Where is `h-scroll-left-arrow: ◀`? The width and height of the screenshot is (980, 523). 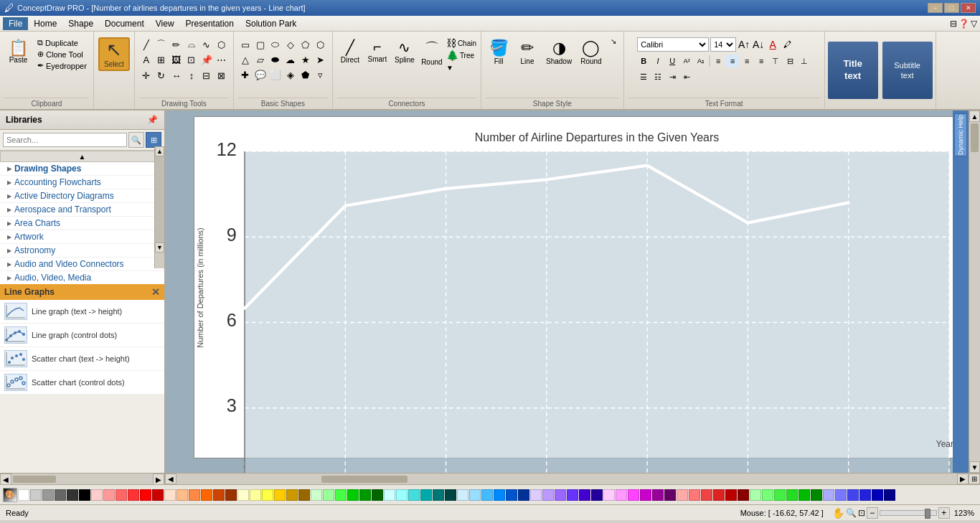
h-scroll-left-arrow: ◀ is located at coordinates (6, 479).